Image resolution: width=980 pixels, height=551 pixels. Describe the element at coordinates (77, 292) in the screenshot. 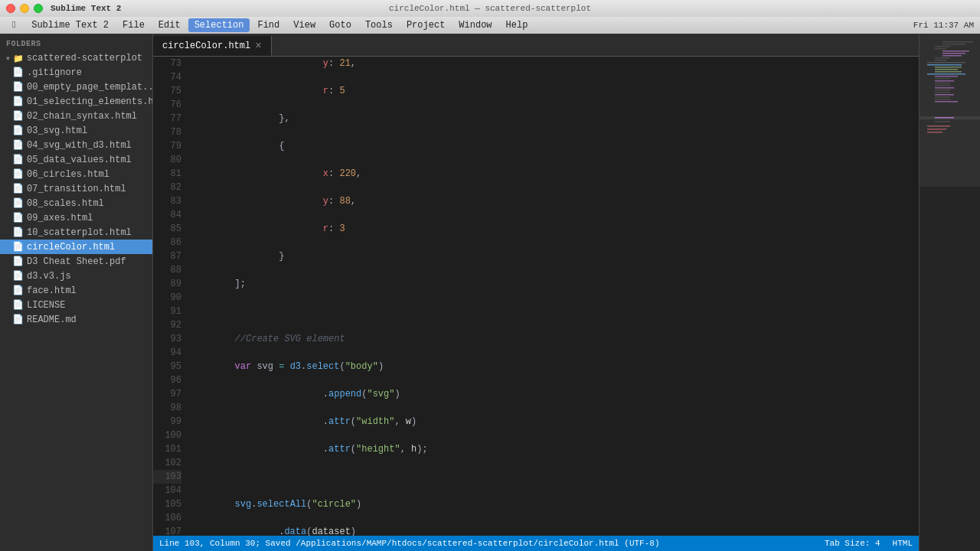

I see `sidebar: FOLDERS ▼ 📁 scattered-scatterplot 📄.giti…` at that location.